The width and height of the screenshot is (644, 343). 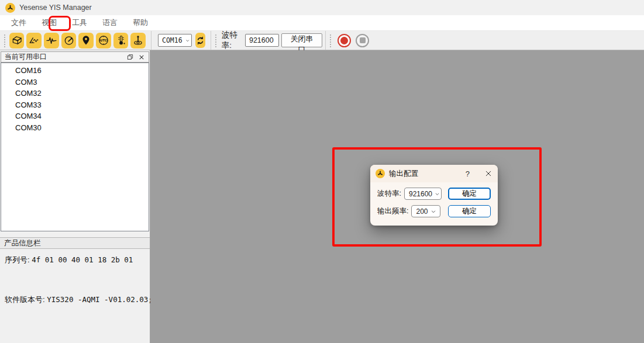 What do you see at coordinates (434, 212) in the screenshot?
I see `dialog-rate-row: 输出频率: 200 确定` at bounding box center [434, 212].